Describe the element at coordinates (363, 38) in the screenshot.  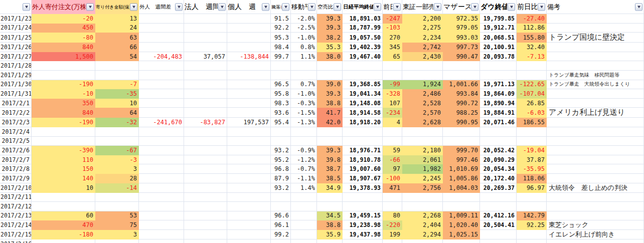
I see `cell-nikkei-close: 19,057.50` at that location.